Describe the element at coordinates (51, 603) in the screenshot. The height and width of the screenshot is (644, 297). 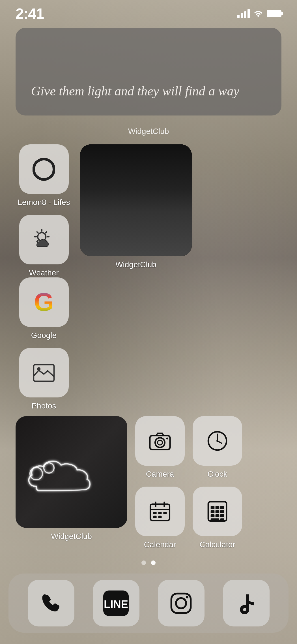
I see `phone-icon` at that location.